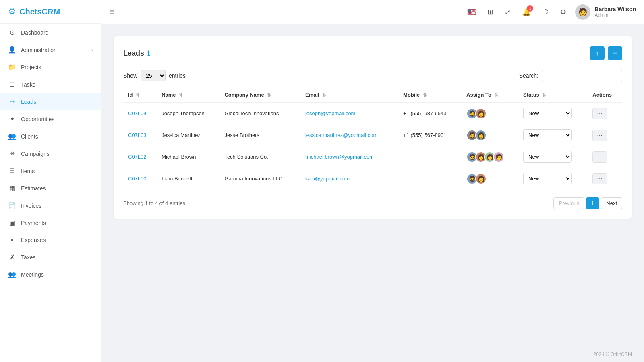 This screenshot has width=644, height=362. What do you see at coordinates (327, 179) in the screenshot?
I see `lead-email: liam@yopmail.com` at bounding box center [327, 179].